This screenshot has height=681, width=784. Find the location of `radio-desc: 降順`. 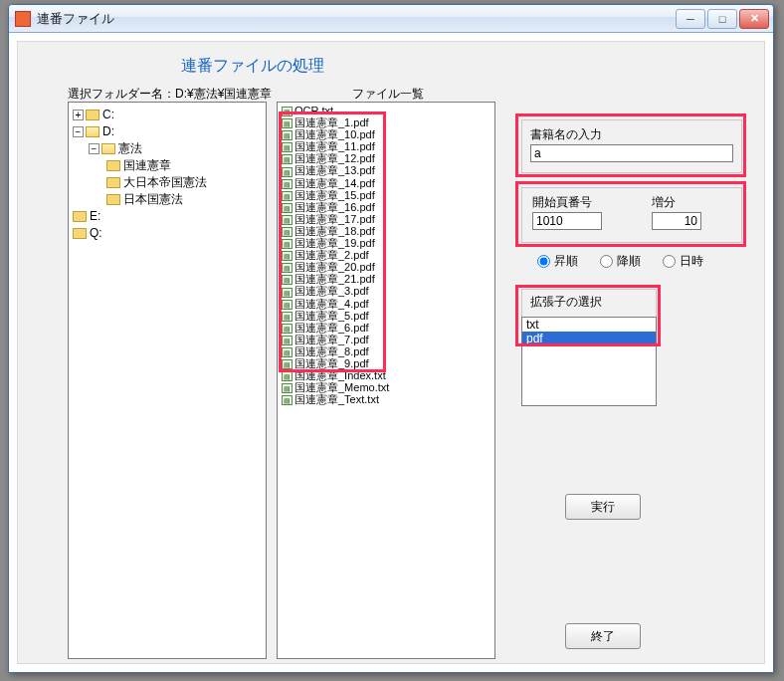

radio-desc: 降順 is located at coordinates (621, 261).